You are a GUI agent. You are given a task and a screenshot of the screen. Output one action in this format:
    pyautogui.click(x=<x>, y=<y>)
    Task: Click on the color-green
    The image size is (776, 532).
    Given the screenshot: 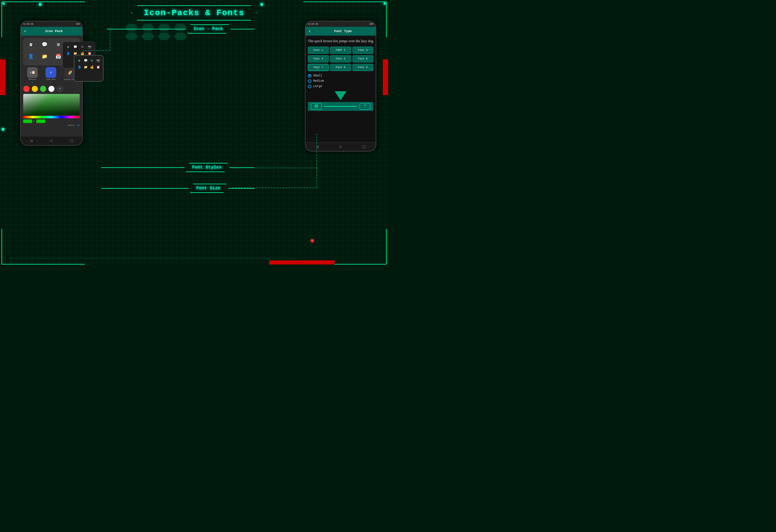 What is the action you would take?
    pyautogui.click(x=43, y=89)
    